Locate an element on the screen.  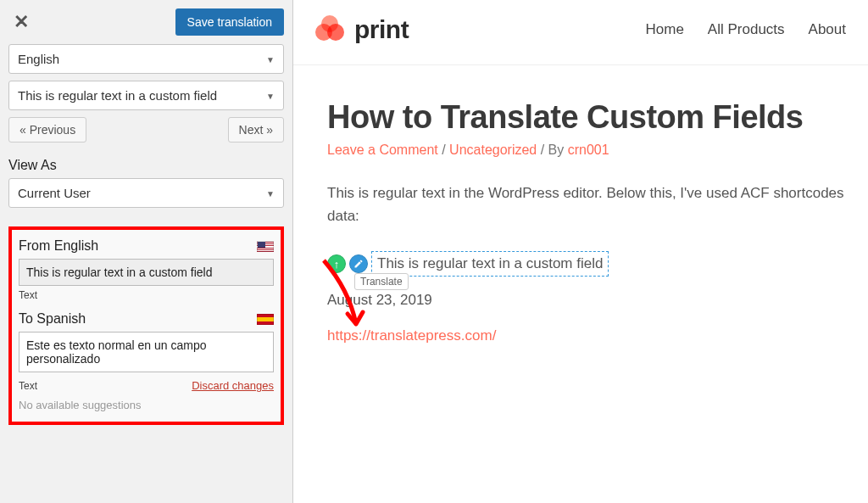
nav-home: Home is located at coordinates (665, 30).